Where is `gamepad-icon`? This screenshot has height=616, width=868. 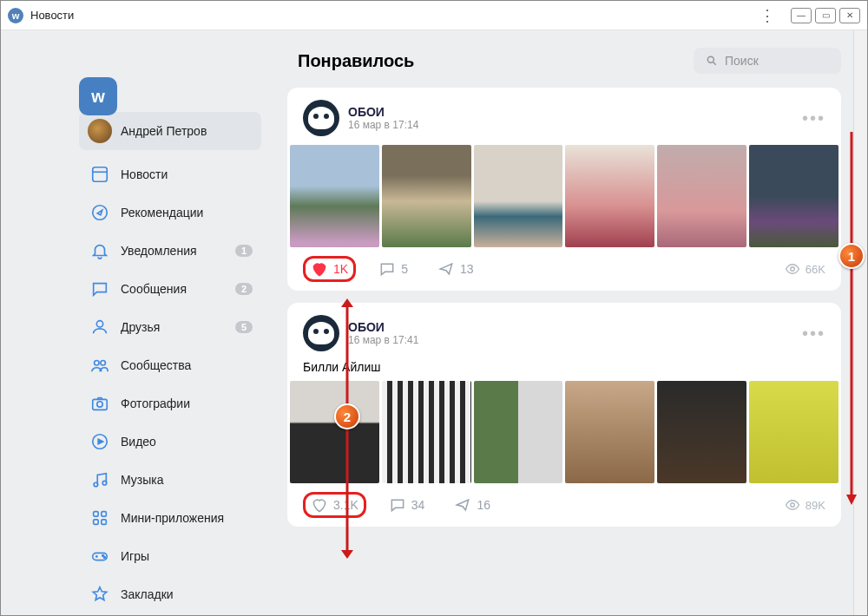 gamepad-icon is located at coordinates (100, 556).